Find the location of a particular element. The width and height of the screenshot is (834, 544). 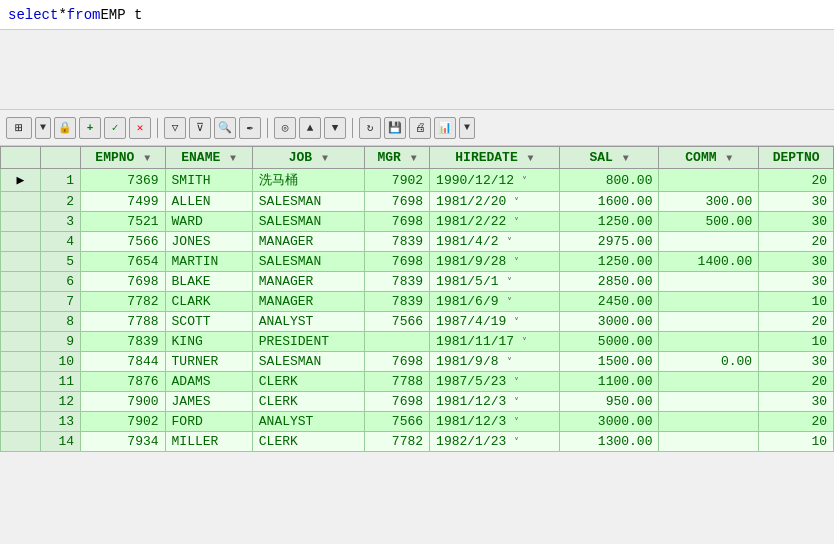

filter-button-2: ⊽ is located at coordinates (200, 128).